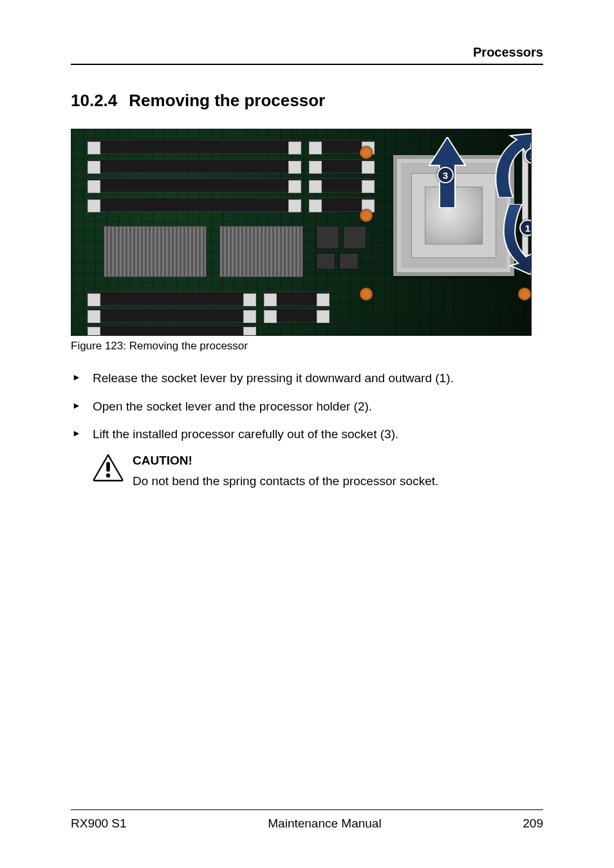  What do you see at coordinates (454, 216) in the screenshot?
I see `cpu` at bounding box center [454, 216].